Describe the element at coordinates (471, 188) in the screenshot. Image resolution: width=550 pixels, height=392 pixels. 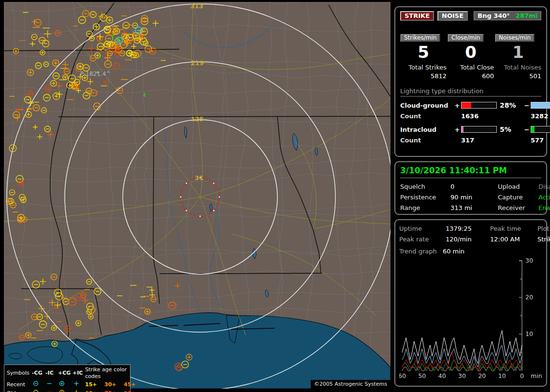
I see `status-box: 3/10/2026 11:40:11 PM Squelch0UploadDisa…` at that location.